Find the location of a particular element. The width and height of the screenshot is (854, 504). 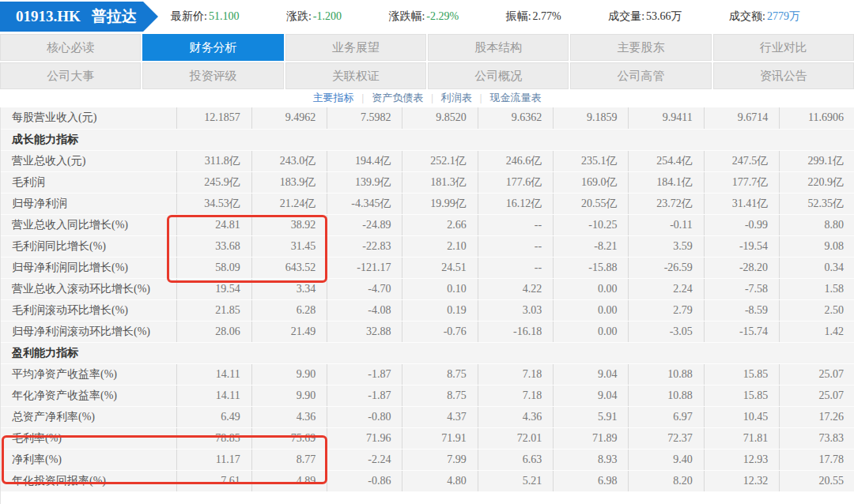

row-value: -10.25 is located at coordinates (591, 224).